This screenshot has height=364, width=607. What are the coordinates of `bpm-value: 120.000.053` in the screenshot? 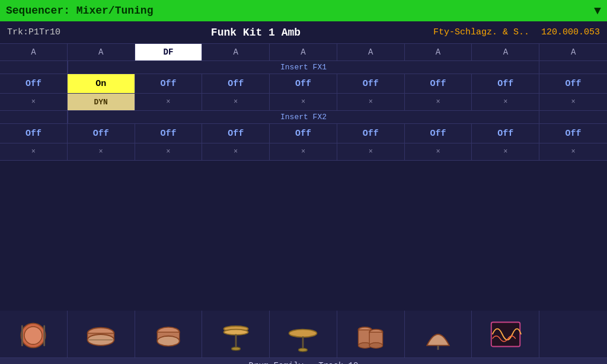 It's located at (570, 32).